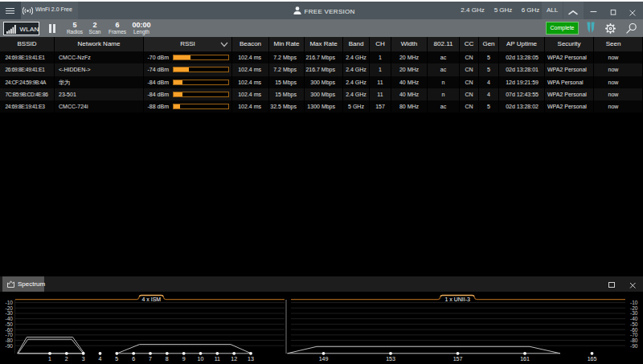 Image resolution: width=643 pixels, height=364 pixels. I want to click on svg-text: 11, so click(217, 358).